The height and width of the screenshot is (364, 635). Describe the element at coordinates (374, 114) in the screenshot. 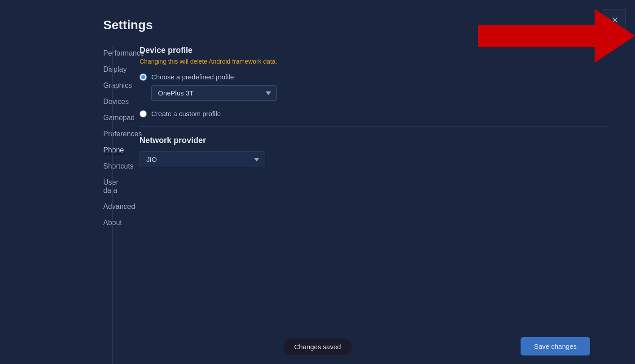

I see `radio-group-custom: Create a custom profile` at that location.